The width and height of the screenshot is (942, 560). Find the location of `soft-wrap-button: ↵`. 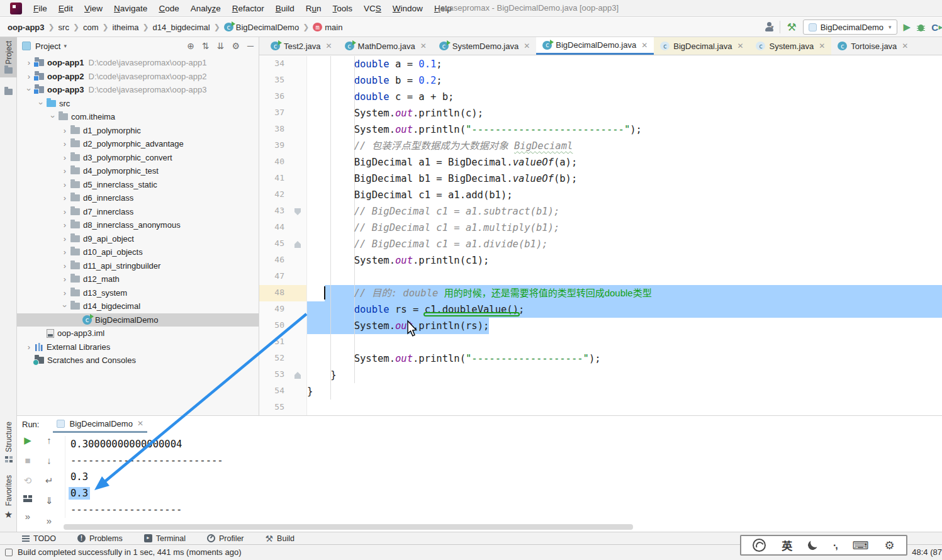

soft-wrap-button: ↵ is located at coordinates (49, 481).